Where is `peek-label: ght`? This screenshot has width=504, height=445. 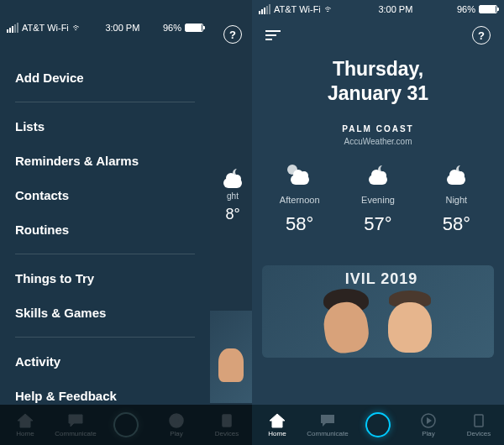
peek-label: ght is located at coordinates (233, 196).